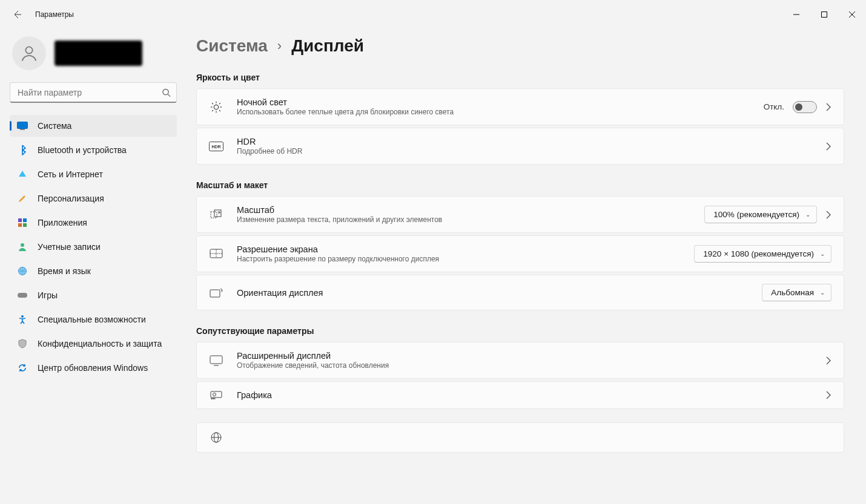 The height and width of the screenshot is (504, 866). Describe the element at coordinates (232, 46) in the screenshot. I see `breadcrumb-parent: Система` at that location.